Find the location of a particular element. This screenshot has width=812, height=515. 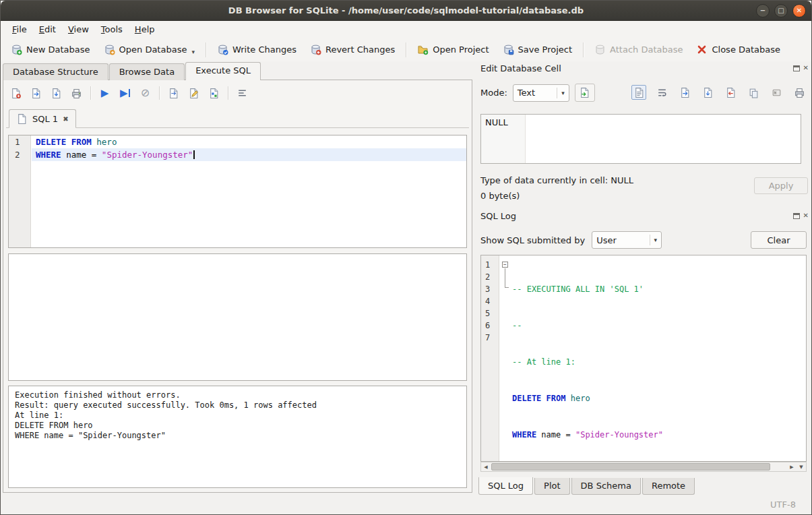

sql-editor: 1 2 DELETE FROM hero WHERE name = "Spide… is located at coordinates (237, 191).